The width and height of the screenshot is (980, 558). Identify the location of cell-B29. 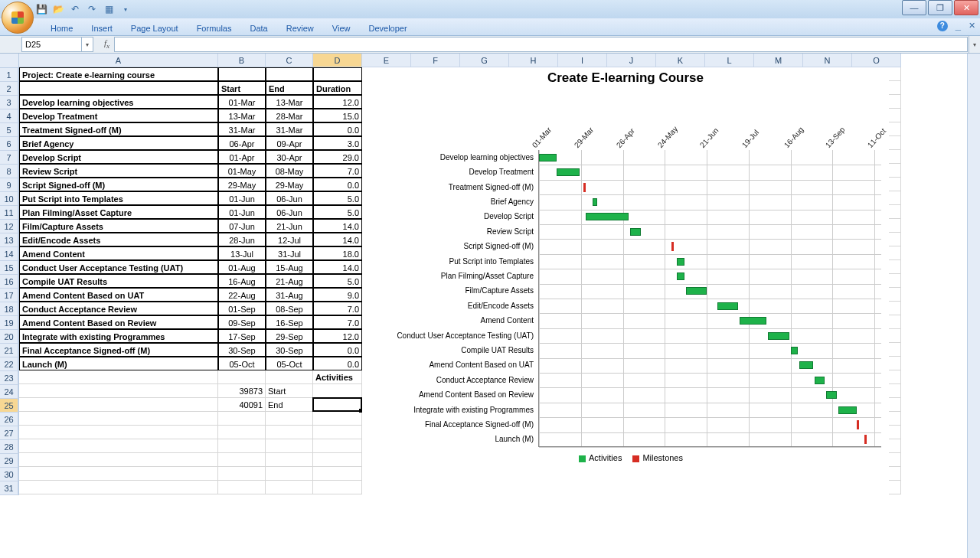
(242, 460).